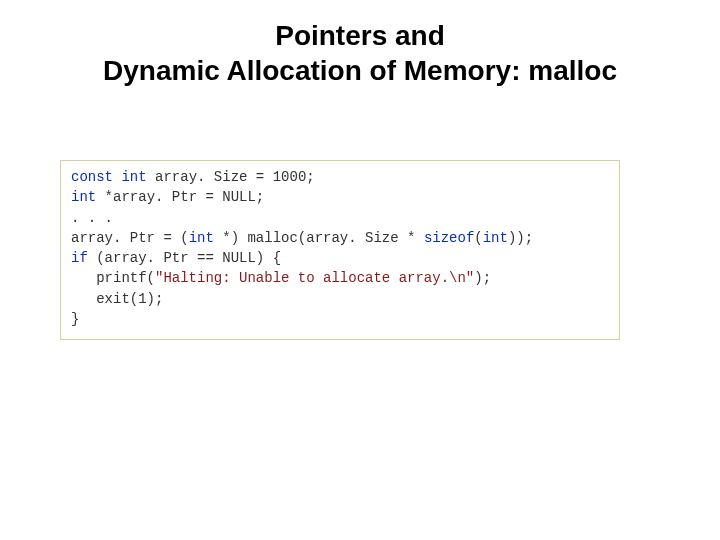 The width and height of the screenshot is (720, 540). What do you see at coordinates (449, 238) in the screenshot?
I see `keyword-sizeof: sizeof` at bounding box center [449, 238].